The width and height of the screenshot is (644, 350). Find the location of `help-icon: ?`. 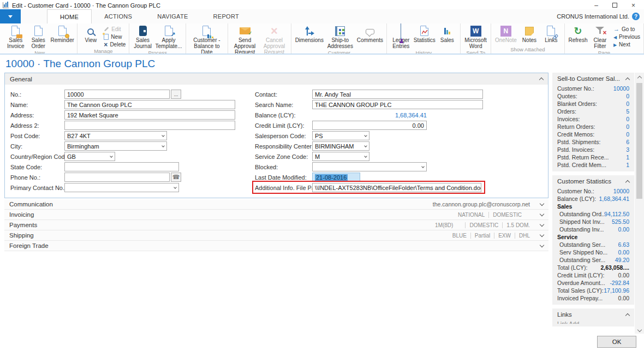

help-icon: ? is located at coordinates (636, 16).